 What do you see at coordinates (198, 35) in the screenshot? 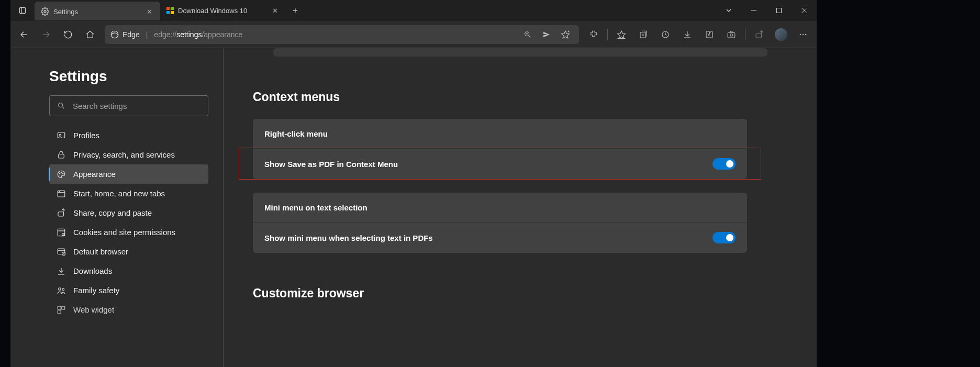
I see `url-text: edge://settings/appearance` at bounding box center [198, 35].